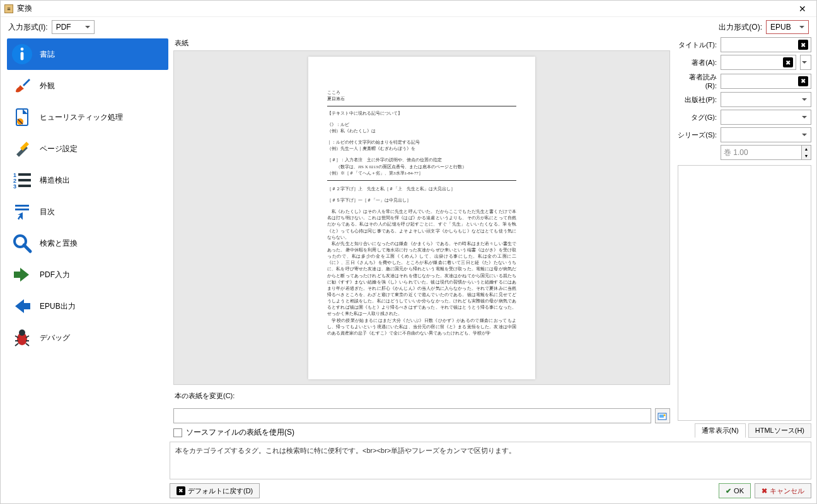 This screenshot has width=817, height=504. Describe the element at coordinates (181, 491) in the screenshot. I see `restore-icon: ✖` at that location.